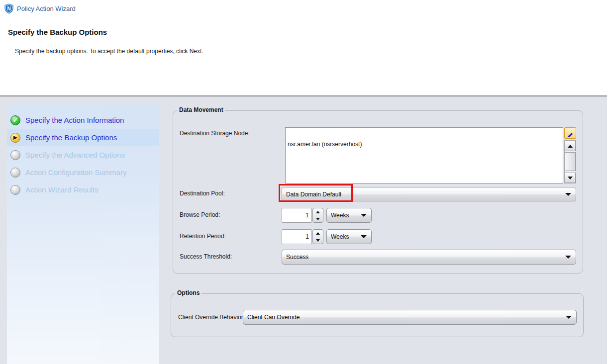 Image resolution: width=607 pixels, height=364 pixels. What do you see at coordinates (429, 257) in the screenshot?
I see `success-threshold-select: Success` at bounding box center [429, 257].